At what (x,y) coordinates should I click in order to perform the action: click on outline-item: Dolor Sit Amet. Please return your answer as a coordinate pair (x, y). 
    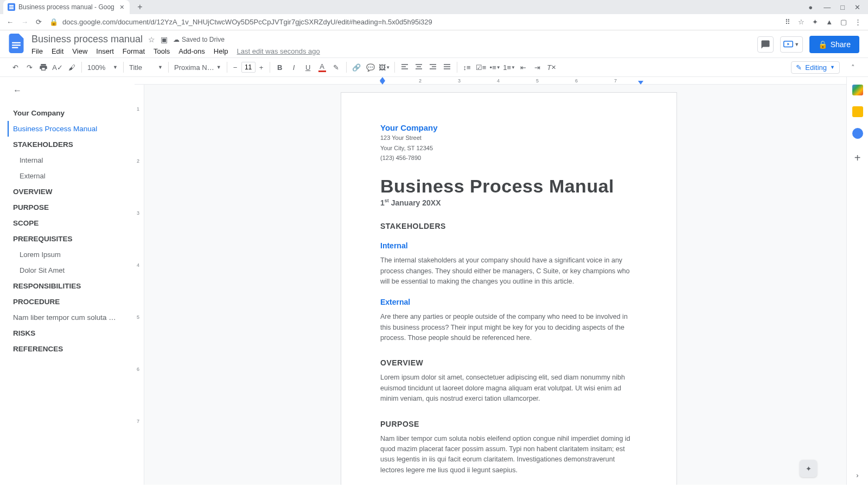
    Looking at the image, I should click on (71, 270).